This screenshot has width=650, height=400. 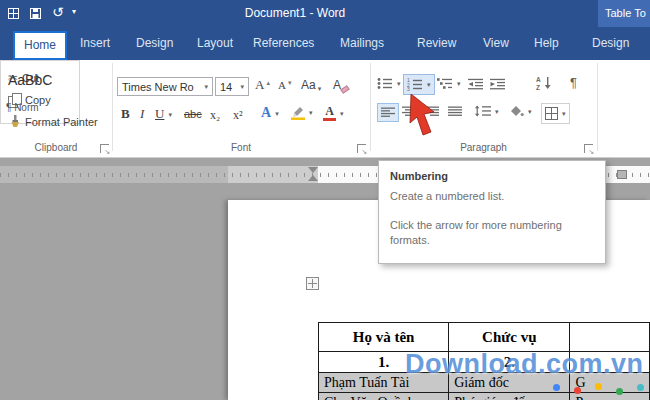 What do you see at coordinates (295, 14) in the screenshot?
I see `window-title: Document1 - Word` at bounding box center [295, 14].